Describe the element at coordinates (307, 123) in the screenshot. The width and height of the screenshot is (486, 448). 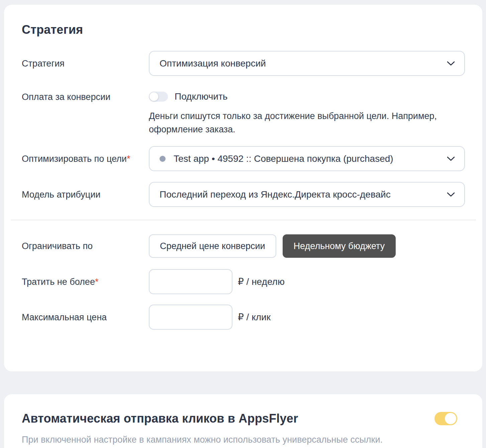
I see `pay-for-conversions-description: Деньги спишутся только за достижение выб…` at that location.